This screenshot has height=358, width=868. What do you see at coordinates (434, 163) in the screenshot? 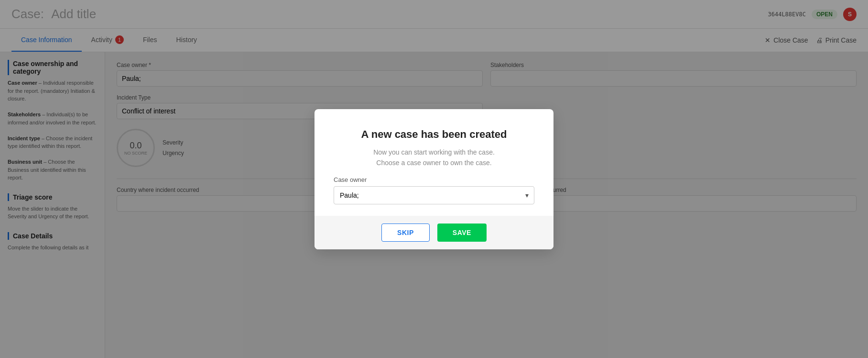
I see `modal-body: A new case has been created Now you can …` at bounding box center [434, 163].